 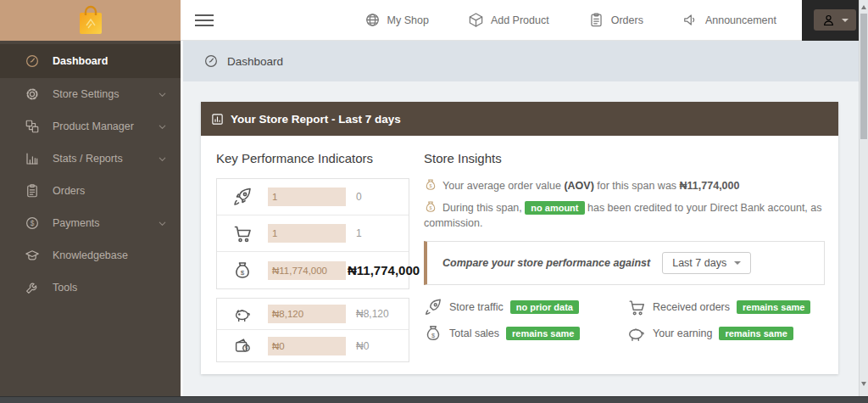 What do you see at coordinates (90, 191) in the screenshot?
I see `sidebar-item-orders: Orders` at bounding box center [90, 191].